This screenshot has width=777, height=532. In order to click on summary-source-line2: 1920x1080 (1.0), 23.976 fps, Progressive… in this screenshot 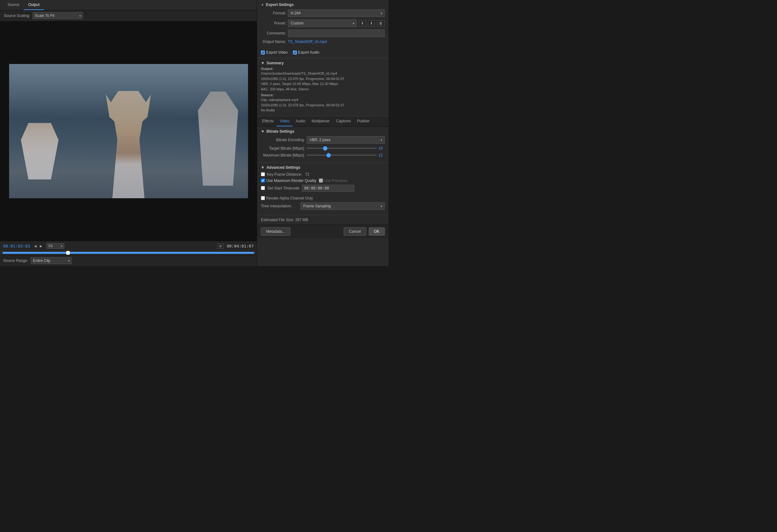, I will do `click(323, 105)`.